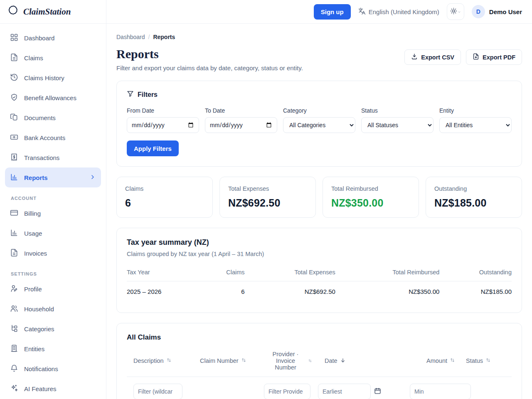 This screenshot has height=399, width=532. What do you see at coordinates (53, 58) in the screenshot?
I see `sidebar-item-claims: Claims` at bounding box center [53, 58].